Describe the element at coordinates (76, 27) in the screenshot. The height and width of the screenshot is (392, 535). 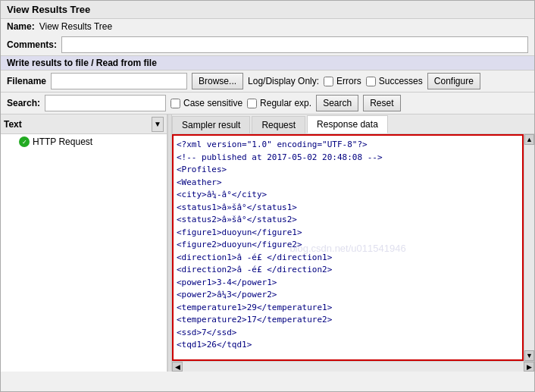
I see `name-value: View Results Tree` at that location.